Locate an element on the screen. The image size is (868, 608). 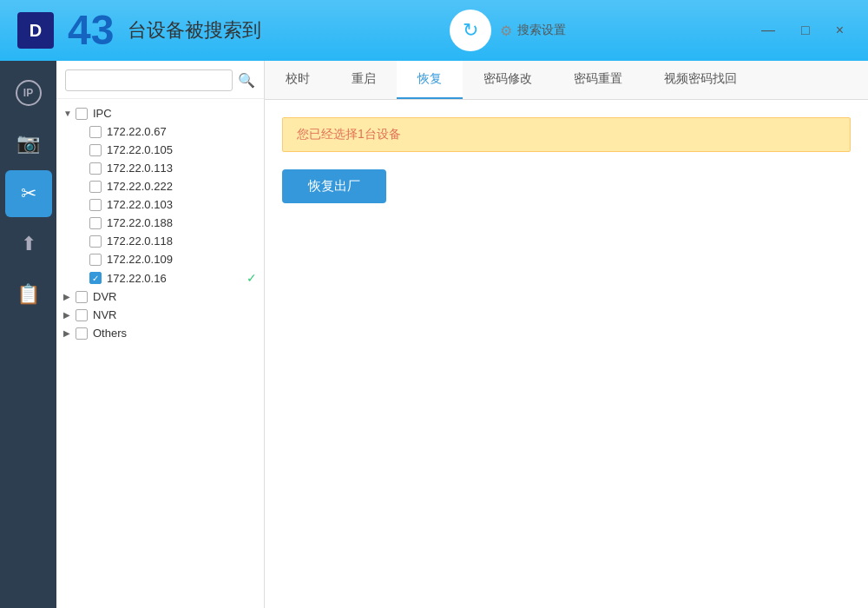
device-ip-5: 172.22.0.188 is located at coordinates (182, 222).